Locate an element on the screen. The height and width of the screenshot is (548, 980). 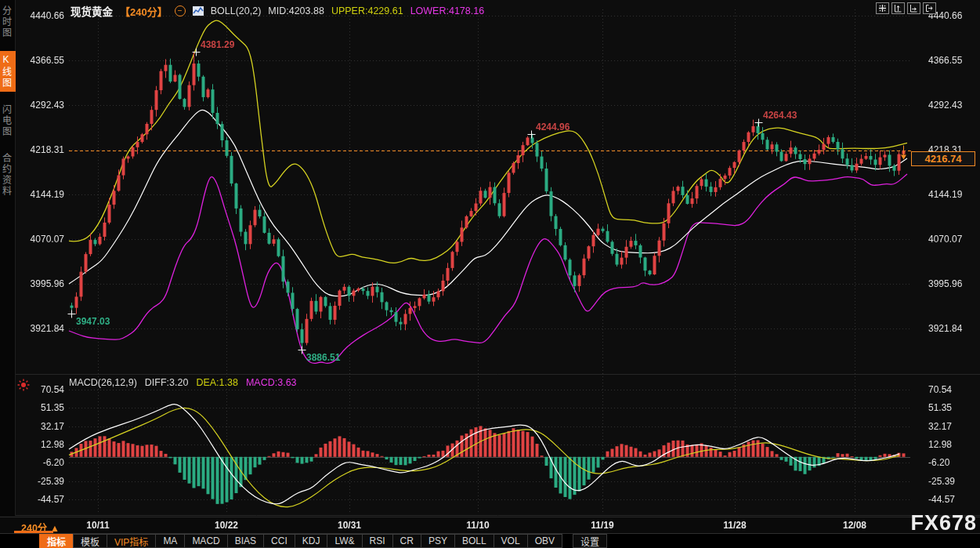
price-low-annotation: 3886.51 is located at coordinates (323, 357).